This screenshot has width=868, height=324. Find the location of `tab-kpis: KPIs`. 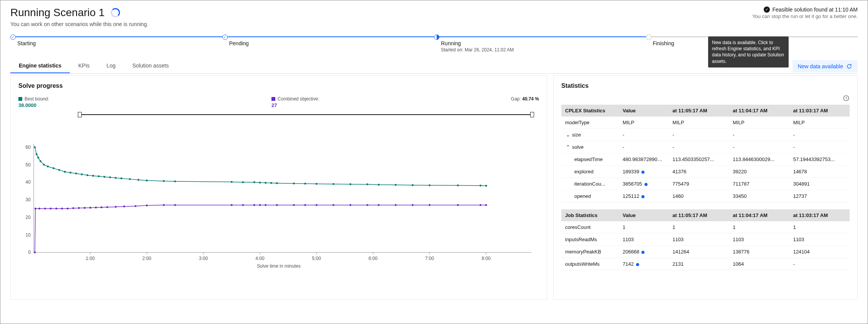

tab-kpis: KPIs is located at coordinates (84, 66).